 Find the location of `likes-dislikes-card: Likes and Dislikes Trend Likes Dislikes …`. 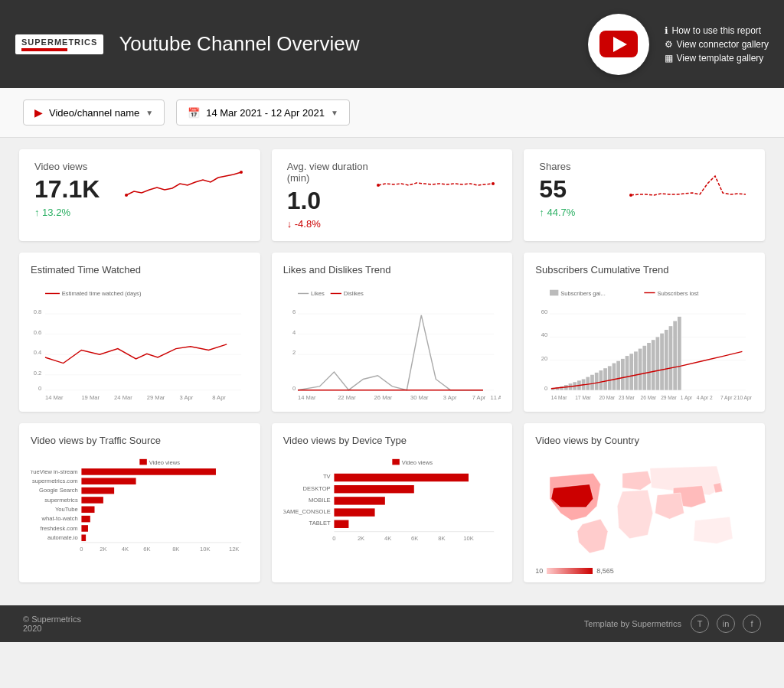

likes-dislikes-card: Likes and Dislikes Trend Likes Dislikes … is located at coordinates (392, 332).